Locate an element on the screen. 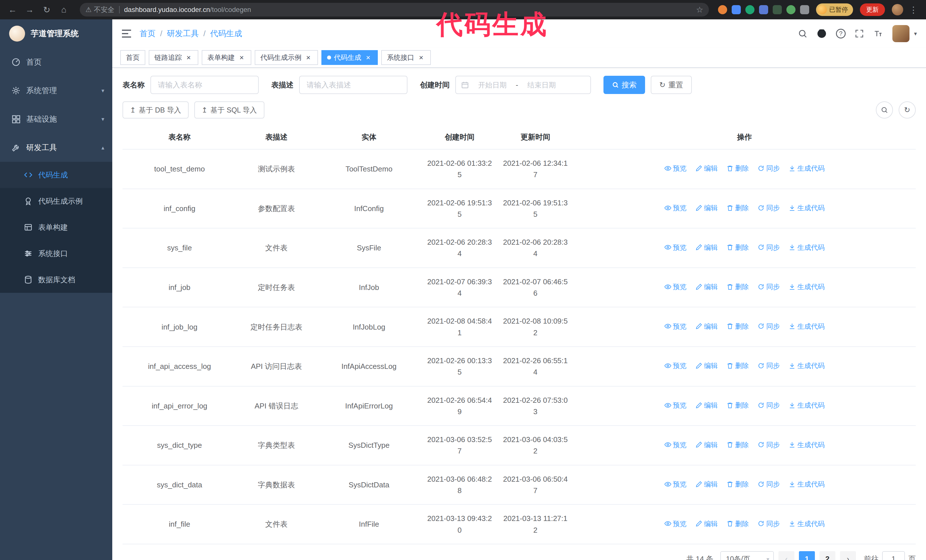 The image size is (926, 560). sidebar-item-code-generation: 代码生成 is located at coordinates (56, 175).